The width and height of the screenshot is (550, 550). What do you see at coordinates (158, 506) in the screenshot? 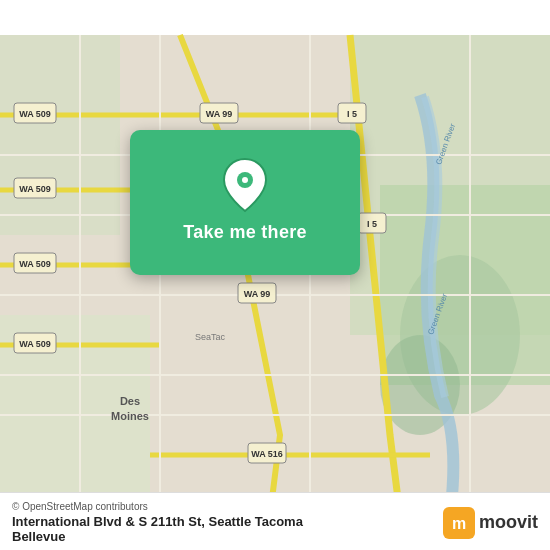
I see `osm-attribution: © OpenStreetMap contributors` at bounding box center [158, 506].